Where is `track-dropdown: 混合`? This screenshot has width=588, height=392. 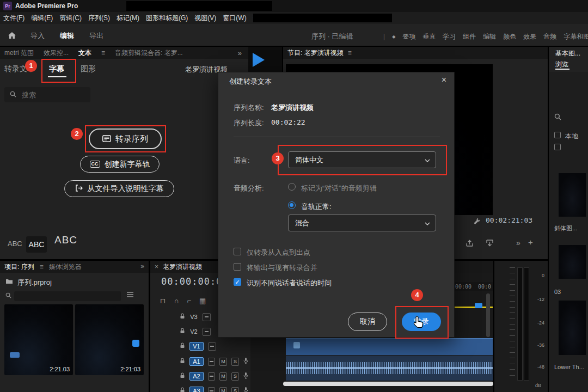 track-dropdown: 混合 is located at coordinates (362, 223).